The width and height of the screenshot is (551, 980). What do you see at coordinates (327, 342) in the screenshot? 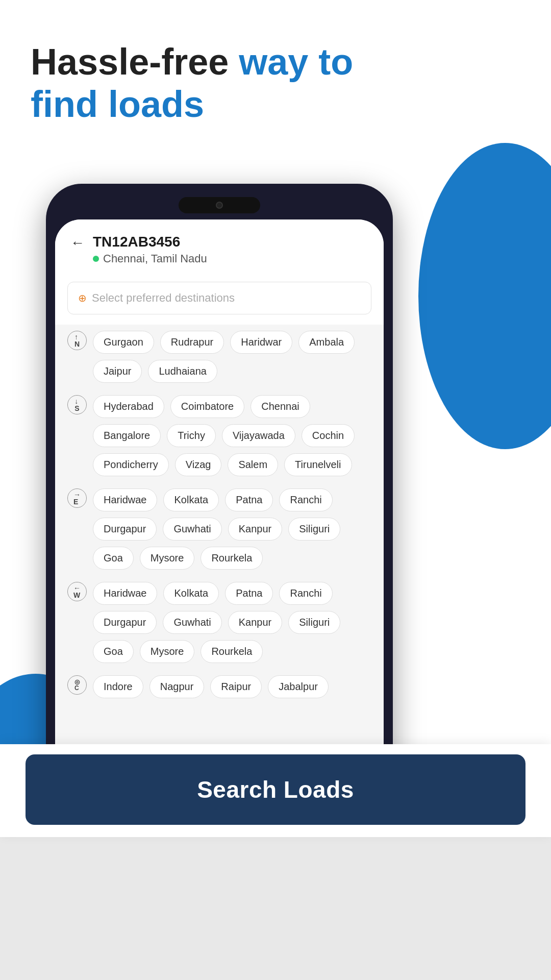
I see `tag-ambala: Ambala` at bounding box center [327, 342].